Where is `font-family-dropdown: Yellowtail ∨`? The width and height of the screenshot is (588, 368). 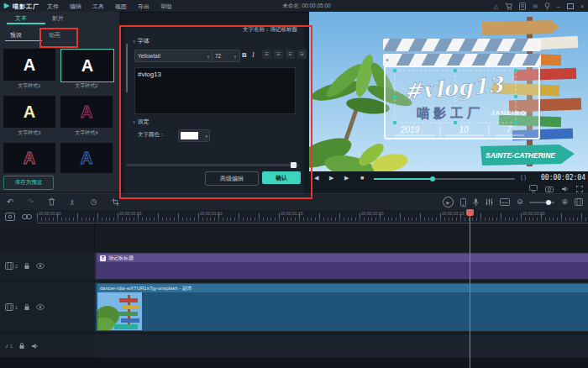 font-family-dropdown: Yellowtail ∨ is located at coordinates (174, 55).